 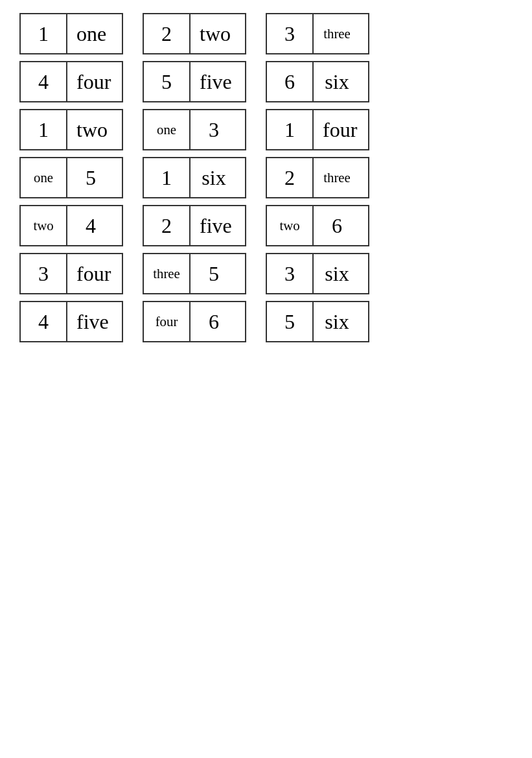 What do you see at coordinates (340, 130) in the screenshot?
I see `cell-right-2-2: four` at bounding box center [340, 130].